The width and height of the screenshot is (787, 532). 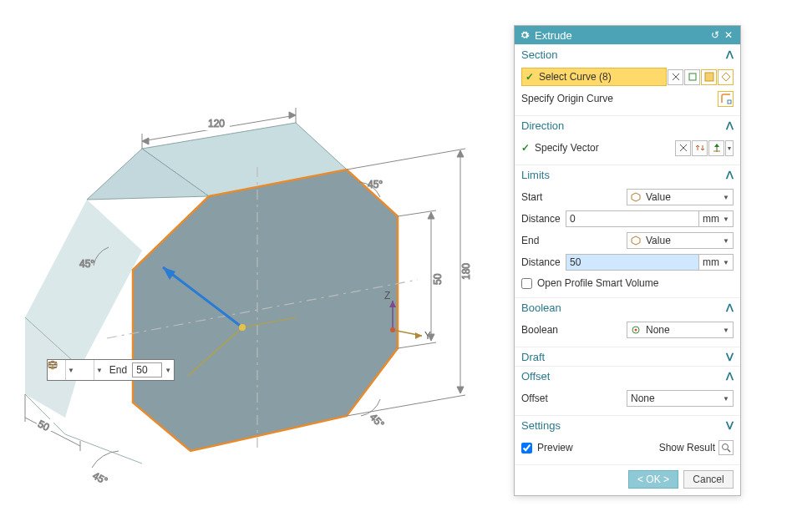 I want to click on offset-label: Offset, so click(x=574, y=398).